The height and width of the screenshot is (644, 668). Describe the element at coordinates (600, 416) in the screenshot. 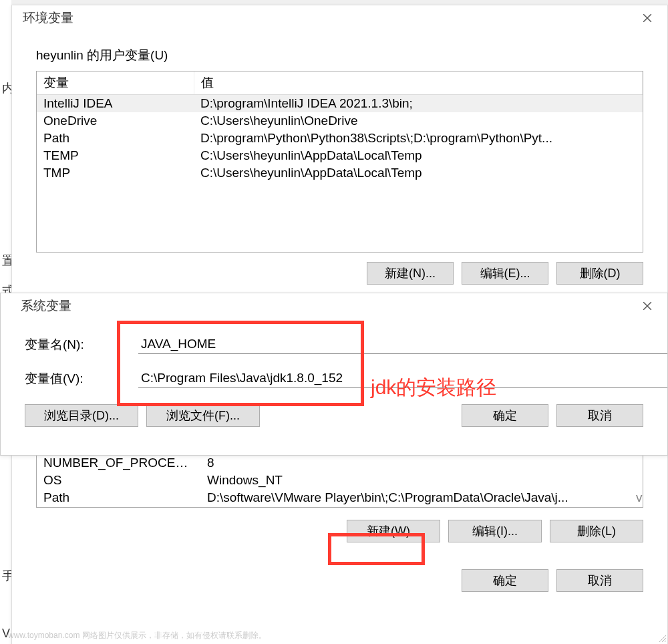

I see `sysvar-cancel-button: 取消` at that location.